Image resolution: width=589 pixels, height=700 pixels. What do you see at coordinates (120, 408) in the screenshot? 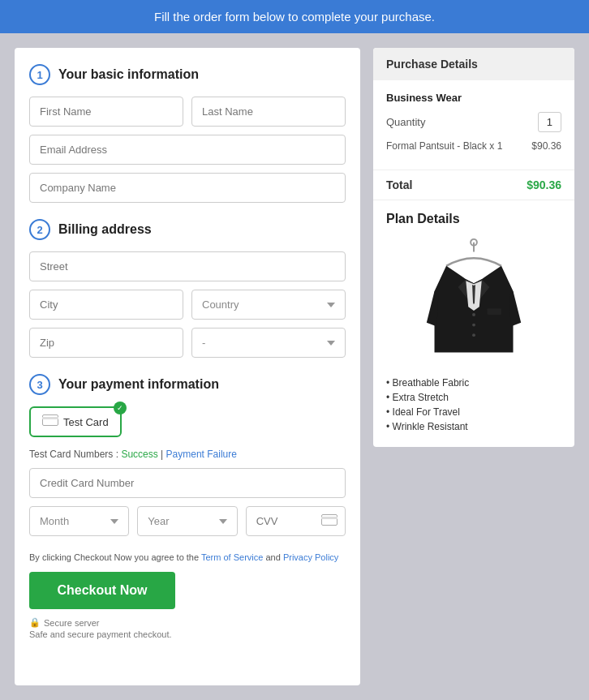
I see `card-check-icon: ✓` at bounding box center [120, 408].